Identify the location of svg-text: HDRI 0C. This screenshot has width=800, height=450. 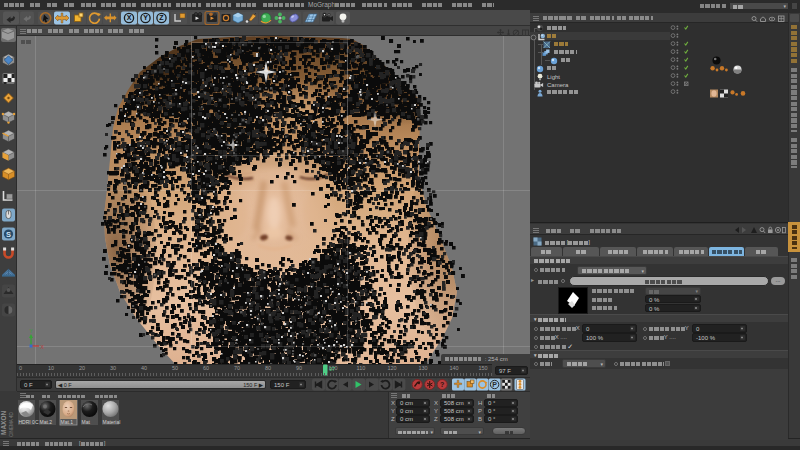
(29, 422).